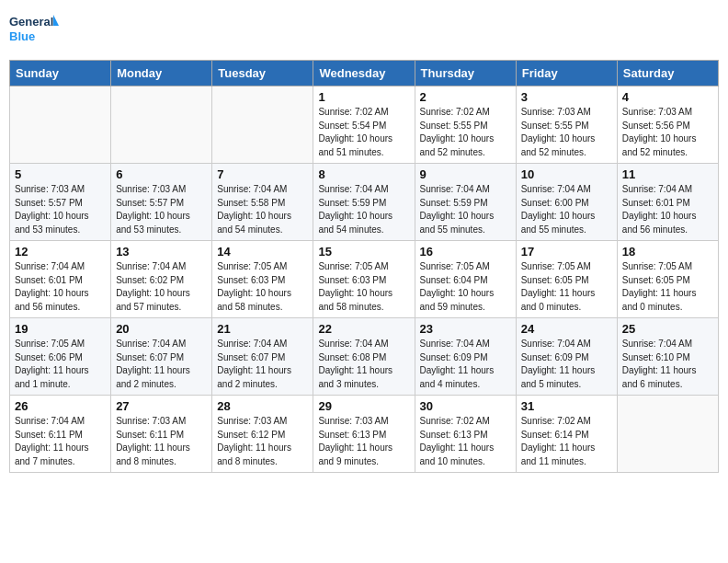 The image size is (728, 563). What do you see at coordinates (263, 329) in the screenshot?
I see `day-number: 21` at bounding box center [263, 329].